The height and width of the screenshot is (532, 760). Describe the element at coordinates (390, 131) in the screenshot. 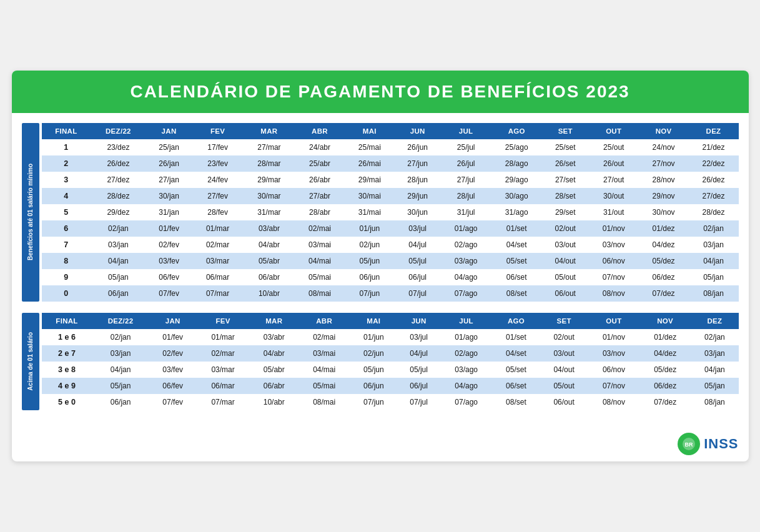

I see `section1-header-row: FINALDEZ/22JANFEVMARABRMAIJUNJULAGOSETOU…` at that location.